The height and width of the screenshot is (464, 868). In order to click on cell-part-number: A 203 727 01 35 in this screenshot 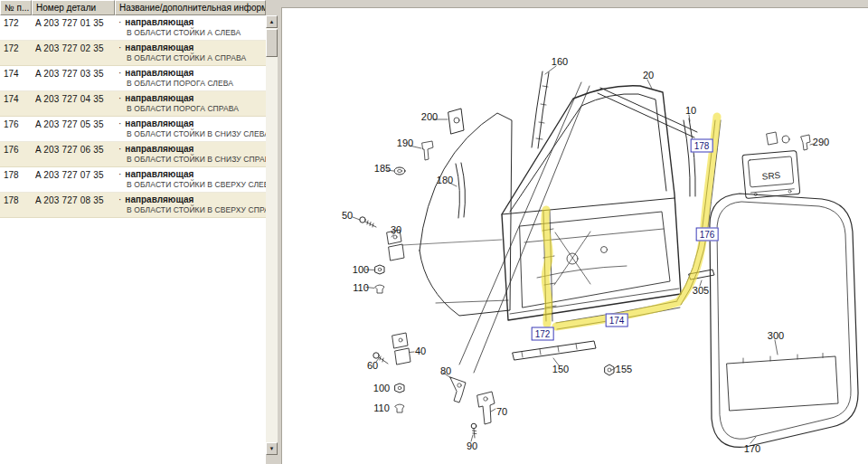, I will do `click(73, 27)`.